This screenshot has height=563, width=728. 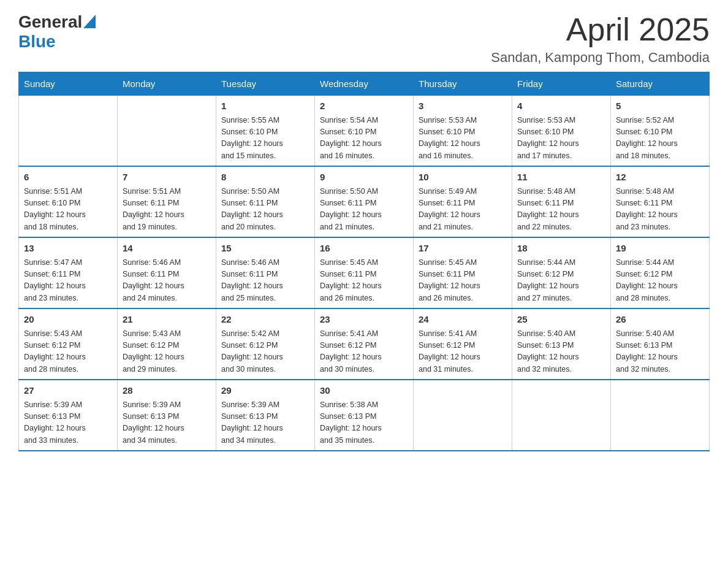 What do you see at coordinates (364, 131) in the screenshot?
I see `calendar-day-cell: 2Sunrise: 5:54 AM Sunset: 6:10 PM Daylig…` at bounding box center [364, 131].